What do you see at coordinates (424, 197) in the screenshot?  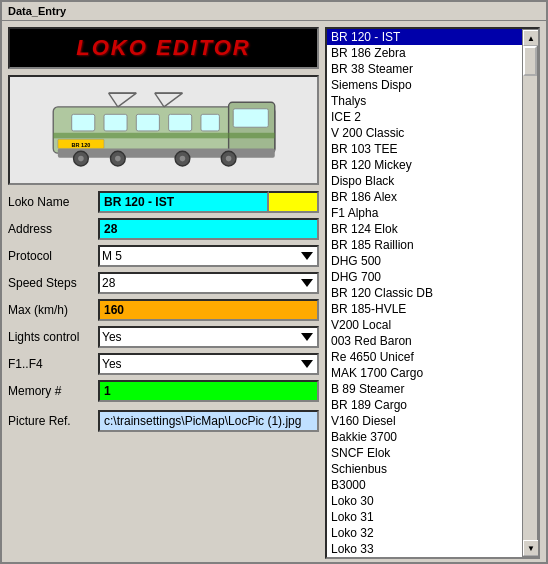 I see `list-item: BR 186 Alex` at bounding box center [424, 197].